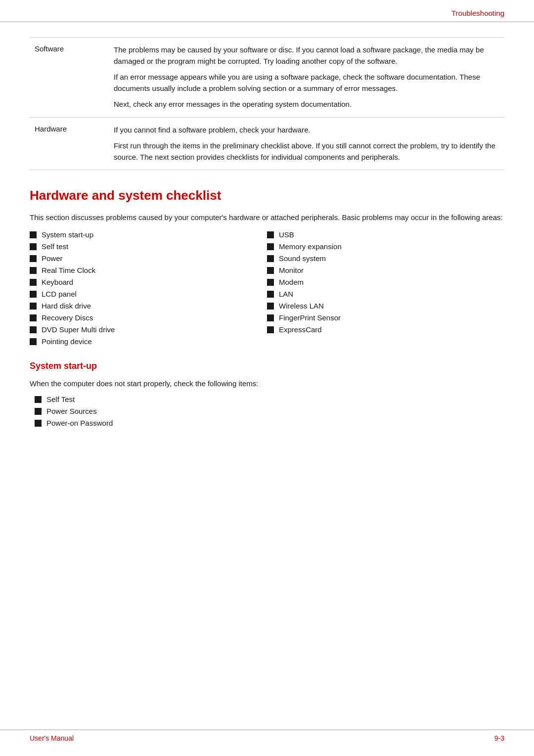  Describe the element at coordinates (148, 294) in the screenshot. I see `list-item: LCD panel` at that location.